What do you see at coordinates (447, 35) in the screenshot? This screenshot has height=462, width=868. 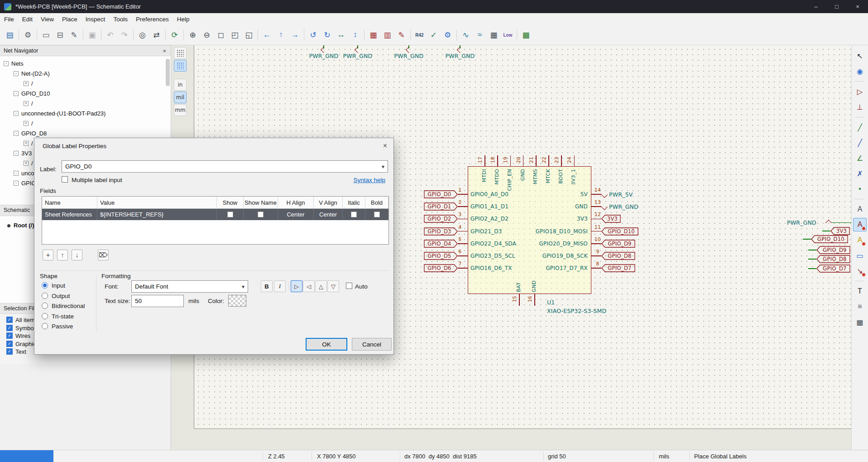 I see `assign-footprints-button: ⚙` at bounding box center [447, 35].